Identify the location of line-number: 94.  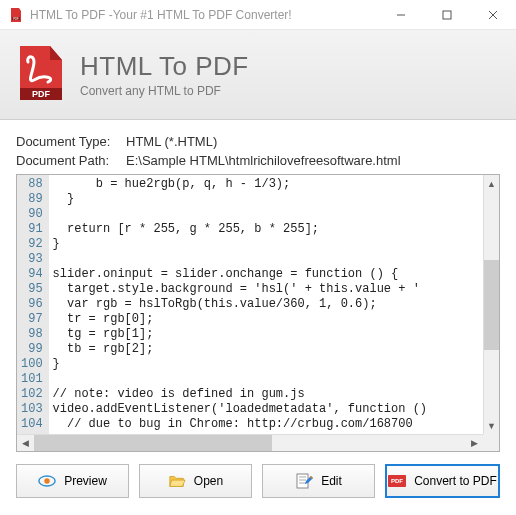
(32, 274).